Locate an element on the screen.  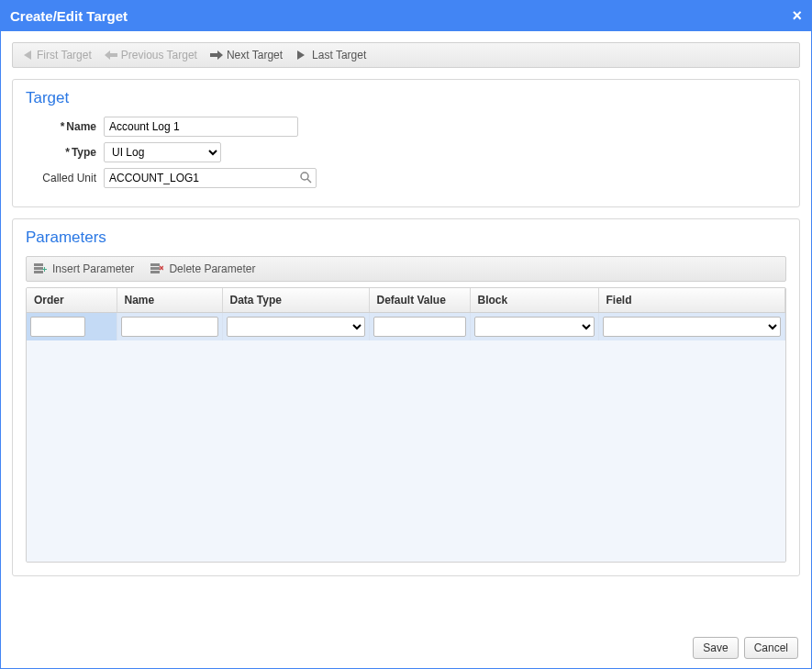
table-header-row: Order Name Data Type Default Value Block… is located at coordinates (406, 301).